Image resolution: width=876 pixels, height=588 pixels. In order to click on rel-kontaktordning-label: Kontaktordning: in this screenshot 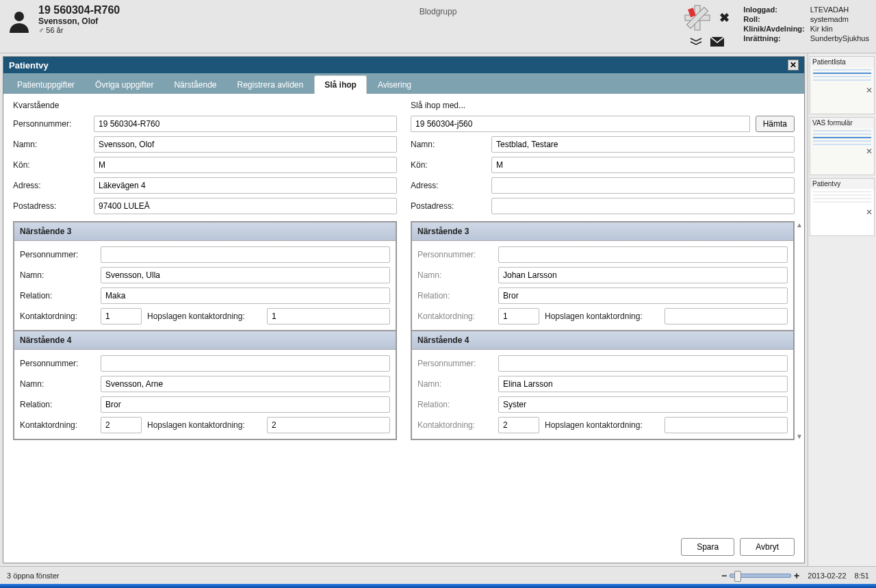, I will do `click(57, 425)`.